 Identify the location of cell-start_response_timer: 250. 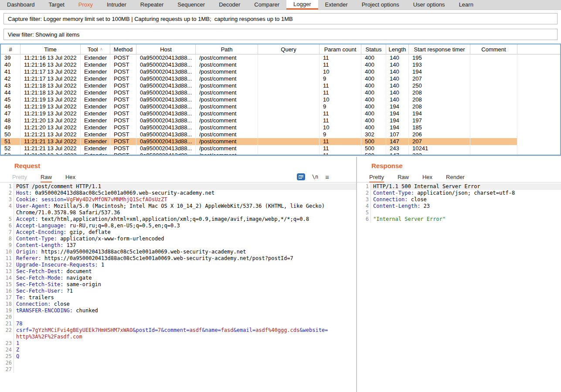
(439, 86).